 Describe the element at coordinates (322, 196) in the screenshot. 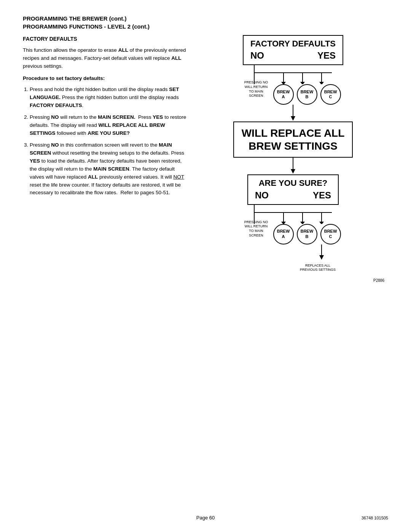

I see `screen3-yes: YES` at that location.